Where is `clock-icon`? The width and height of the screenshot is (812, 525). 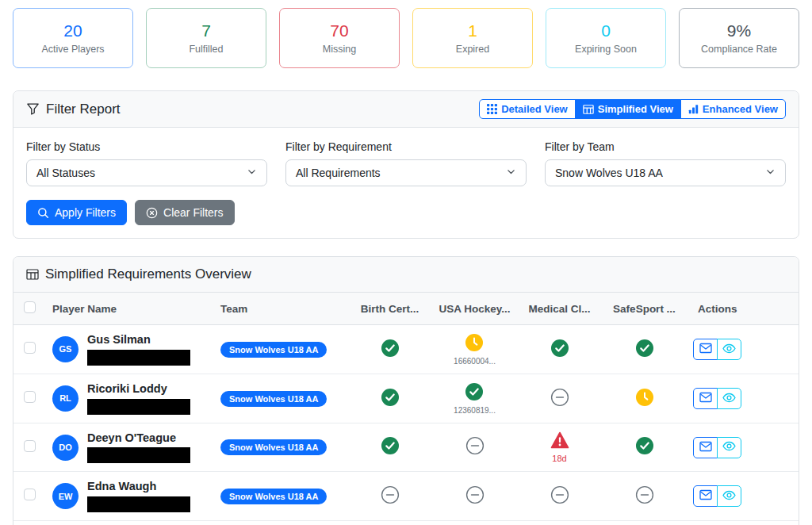 clock-icon is located at coordinates (474, 344).